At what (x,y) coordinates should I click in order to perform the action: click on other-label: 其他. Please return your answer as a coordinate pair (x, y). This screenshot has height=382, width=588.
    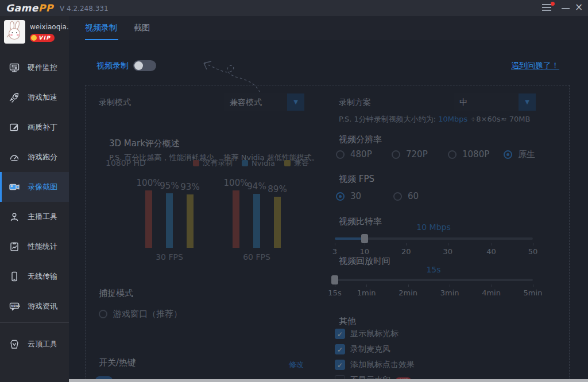
    Looking at the image, I should click on (347, 321).